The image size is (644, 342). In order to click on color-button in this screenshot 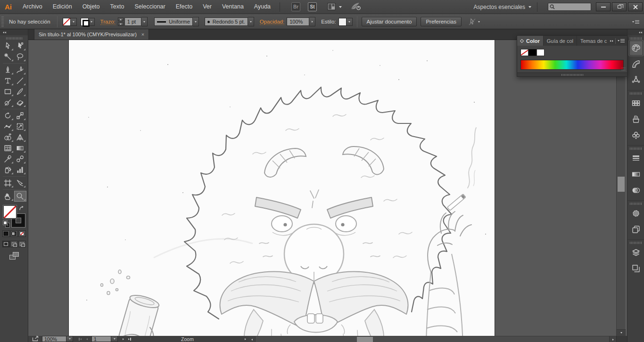, I will do `click(6, 234)`.